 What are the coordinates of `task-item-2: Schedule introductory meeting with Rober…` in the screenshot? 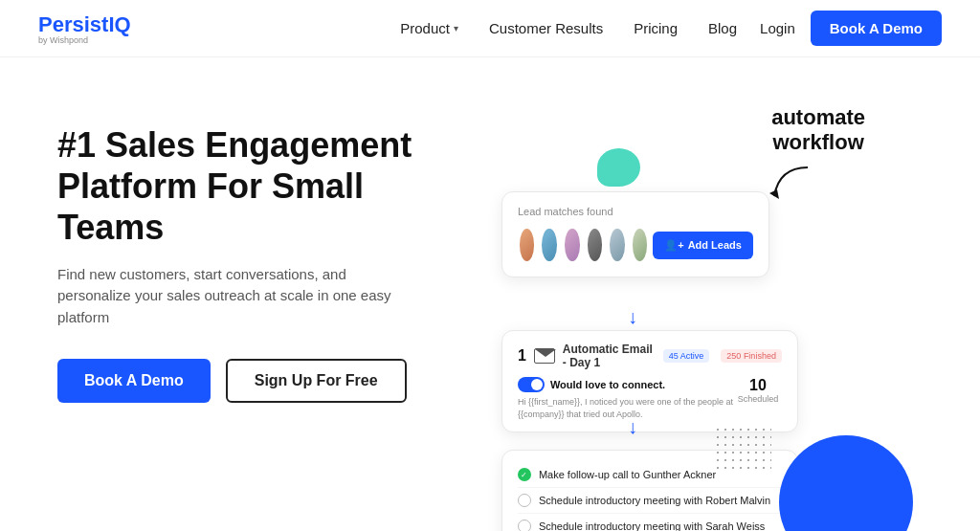 It's located at (650, 501).